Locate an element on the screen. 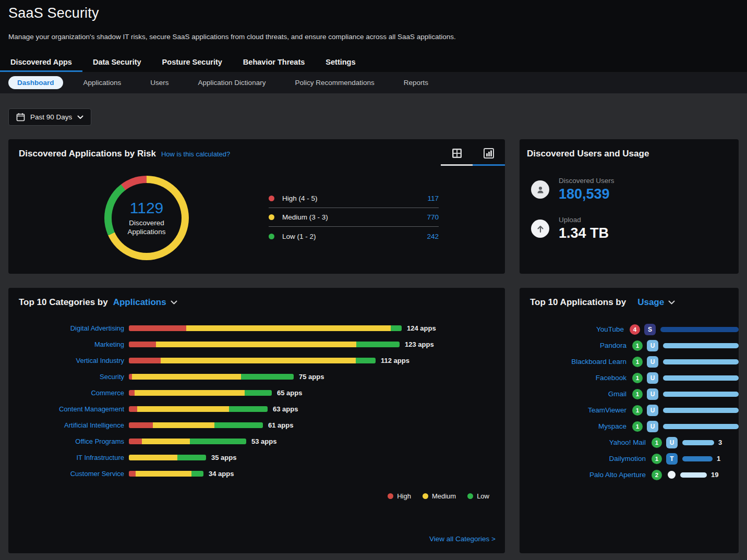 Image resolution: width=747 pixels, height=560 pixels. application-label: Blackboard Learn is located at coordinates (578, 362).